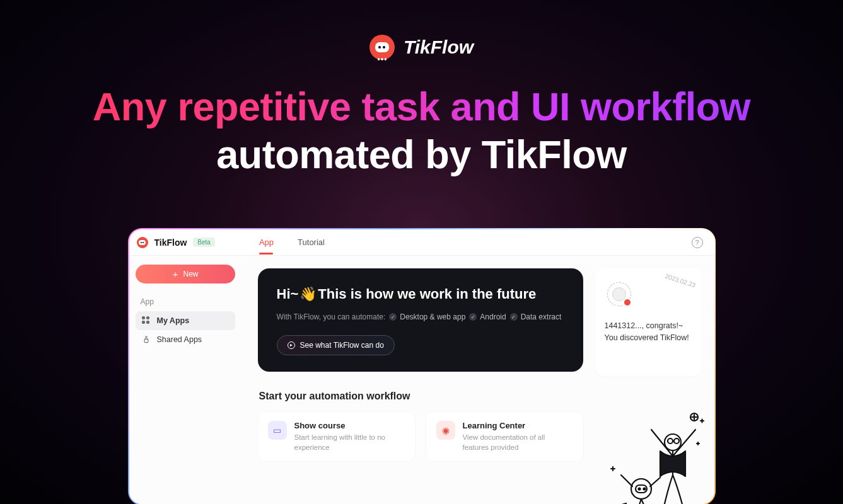 This screenshot has height=504, width=843. Describe the element at coordinates (681, 281) in the screenshot. I see `congrats-date: 2023.02.23` at that location.